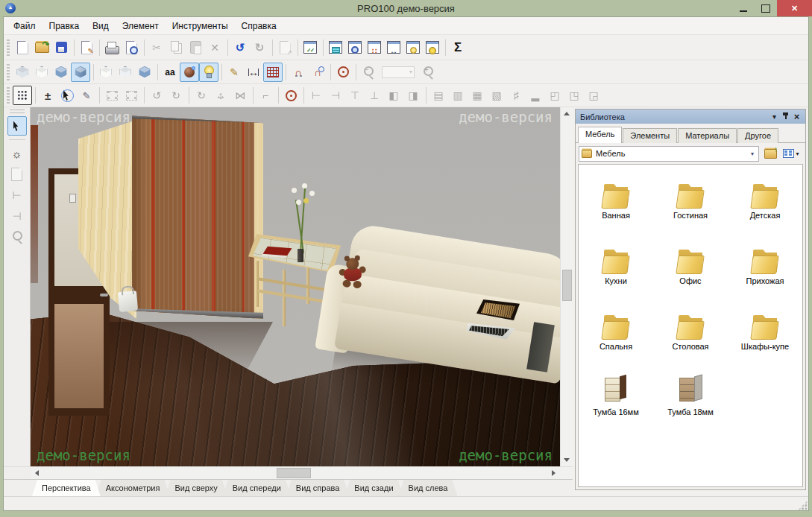 The image size is (812, 517). Describe the element at coordinates (170, 72) in the screenshot. I see `show-labels: aa` at that location.